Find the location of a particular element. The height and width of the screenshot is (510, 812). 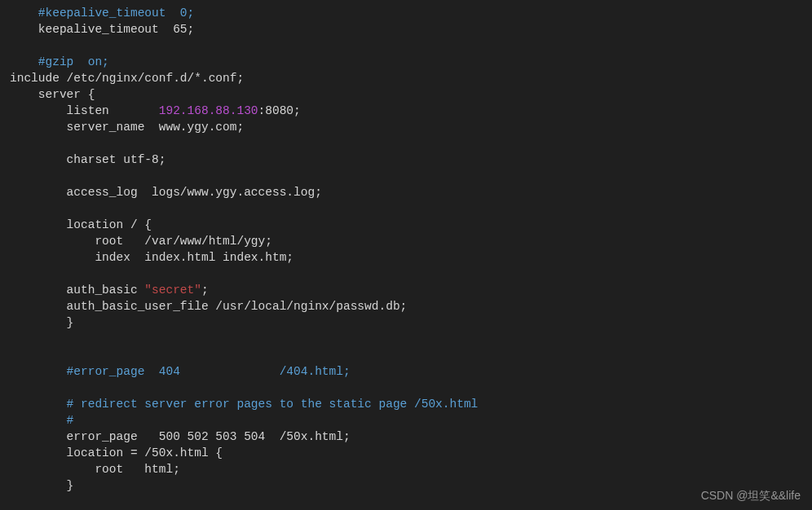

code-line: root html; is located at coordinates (95, 469).